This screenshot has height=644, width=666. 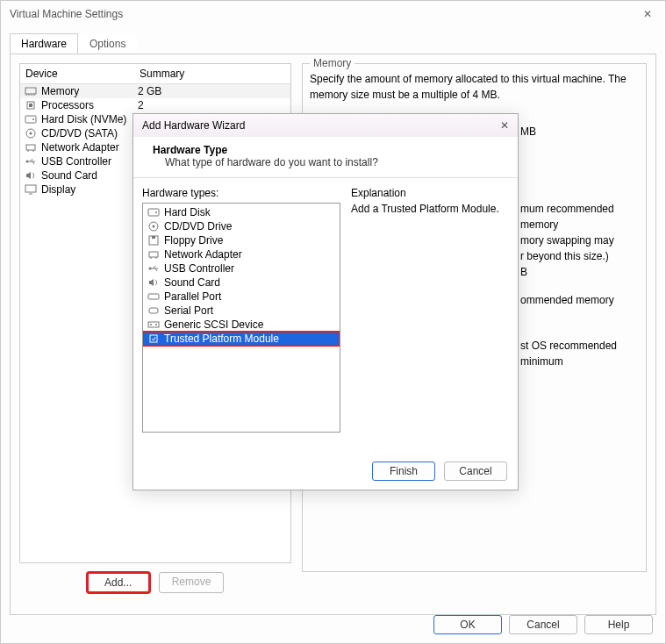 I want to click on table-header: Device Summary, so click(x=155, y=74).